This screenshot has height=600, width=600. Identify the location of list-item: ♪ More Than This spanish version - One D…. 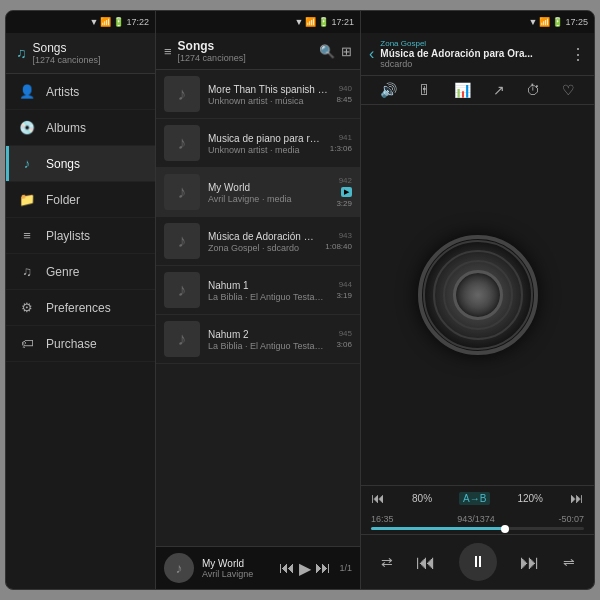
(258, 94).